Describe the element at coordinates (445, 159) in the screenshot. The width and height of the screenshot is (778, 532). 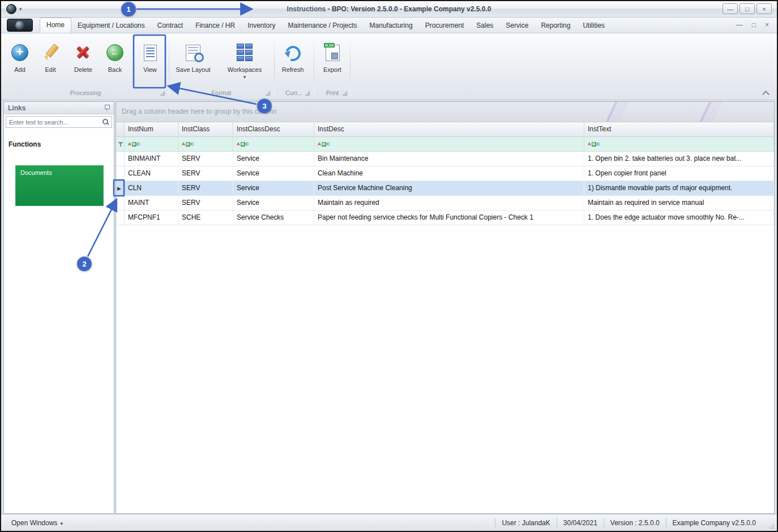
I see `table-row: BINMAINT SERV Service Bin Maintenance 1.…` at that location.